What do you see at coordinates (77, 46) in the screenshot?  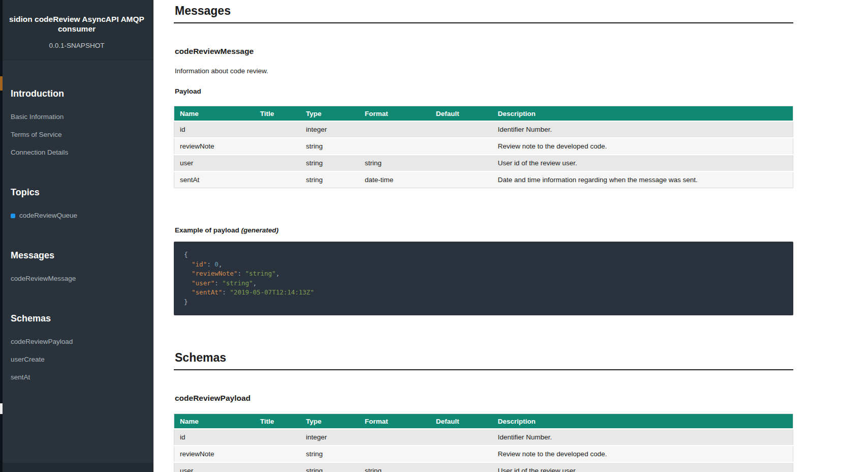 I see `app-version: 0.0.1-SNAPSHOT` at bounding box center [77, 46].